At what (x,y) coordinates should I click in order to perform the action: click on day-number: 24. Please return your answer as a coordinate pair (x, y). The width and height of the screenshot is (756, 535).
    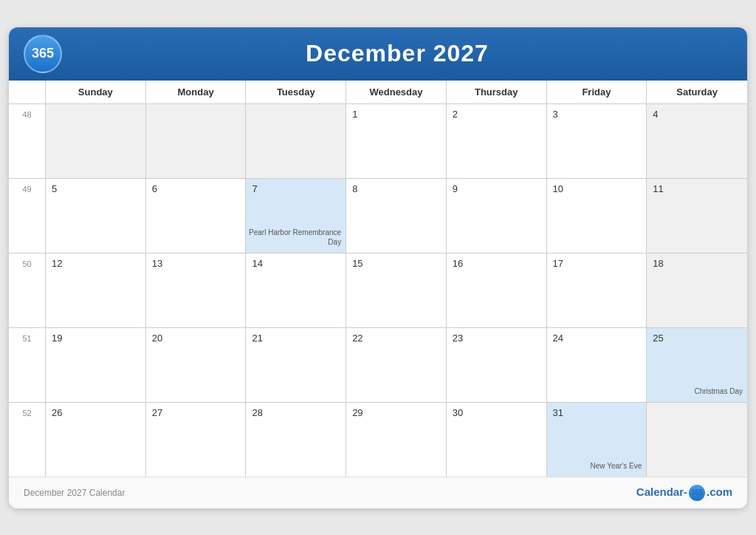
    Looking at the image, I should click on (597, 338).